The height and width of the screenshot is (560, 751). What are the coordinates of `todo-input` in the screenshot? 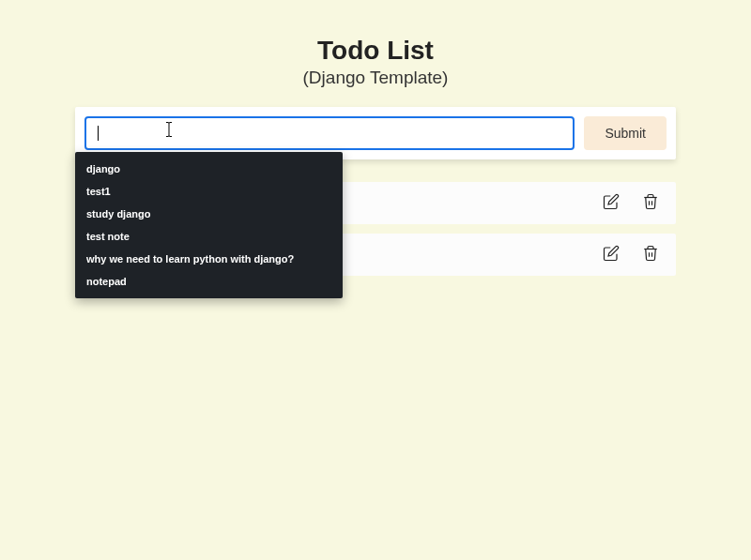 It's located at (330, 133).